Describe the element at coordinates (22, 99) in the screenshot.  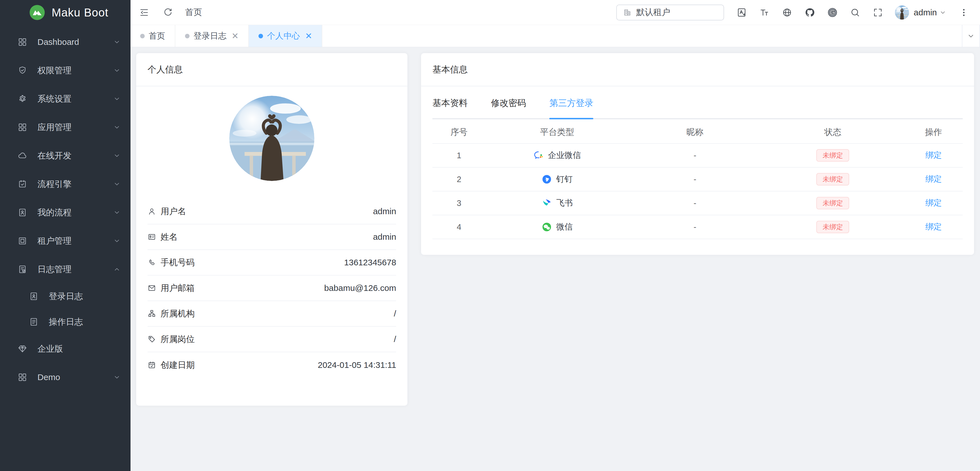
I see `gear-icon` at that location.